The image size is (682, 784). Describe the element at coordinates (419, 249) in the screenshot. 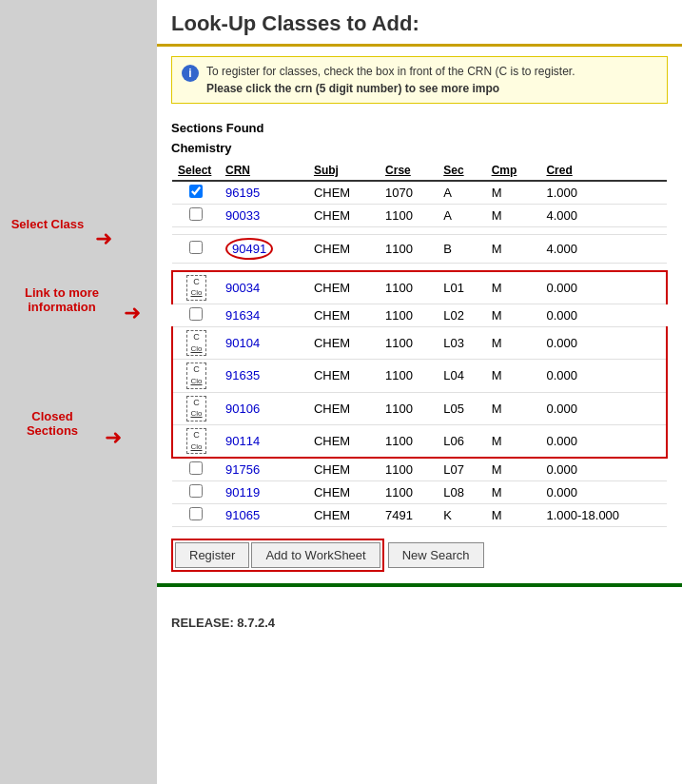

I see `table-row: 90491CHEM1100BM4.000` at that location.